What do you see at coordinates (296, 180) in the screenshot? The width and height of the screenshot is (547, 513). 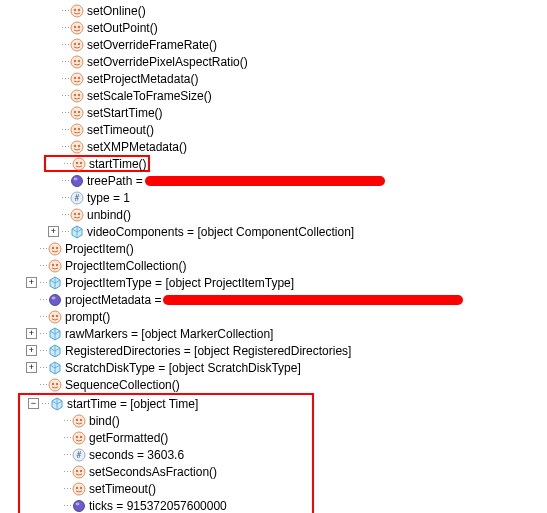 I see `tree-item-treePath: ⋯treePath =` at bounding box center [296, 180].